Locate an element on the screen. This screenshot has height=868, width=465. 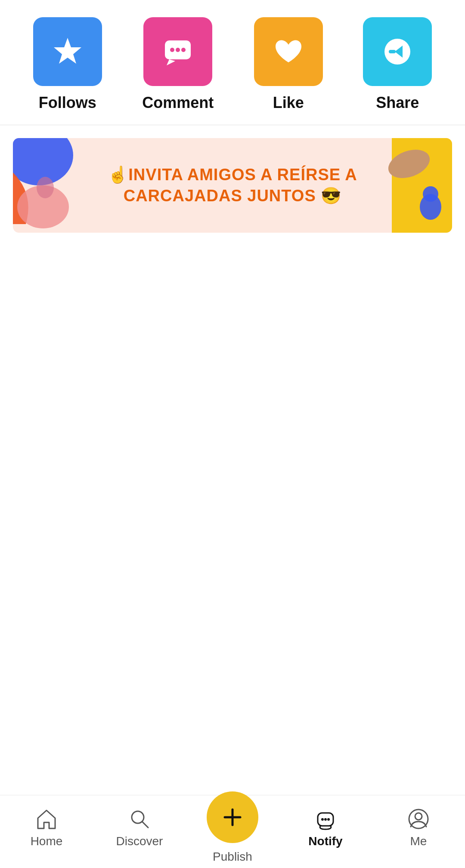
star-icon is located at coordinates (68, 52).